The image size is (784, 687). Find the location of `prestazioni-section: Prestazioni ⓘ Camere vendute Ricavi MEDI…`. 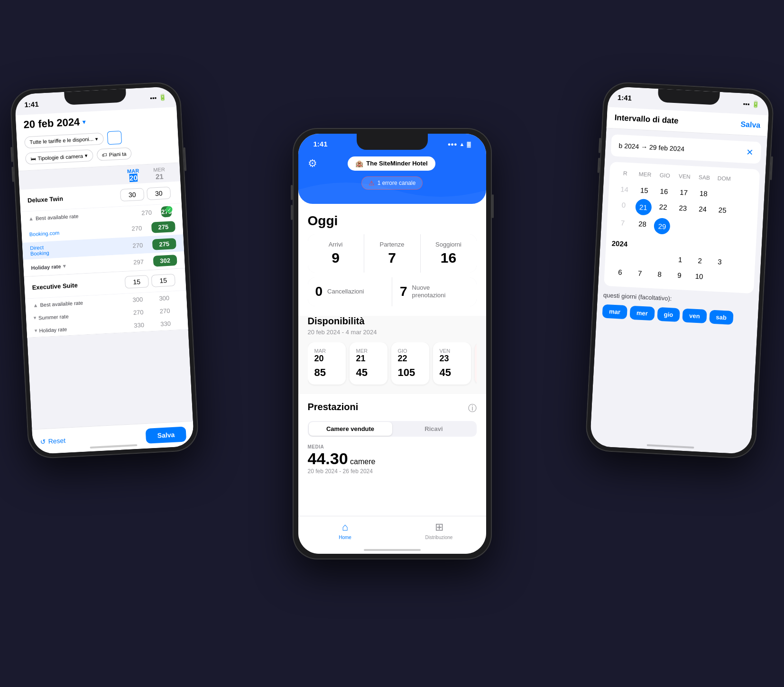

prestazioni-section: Prestazioni ⓘ Camere vendute Ricavi MEDI… is located at coordinates (392, 438).